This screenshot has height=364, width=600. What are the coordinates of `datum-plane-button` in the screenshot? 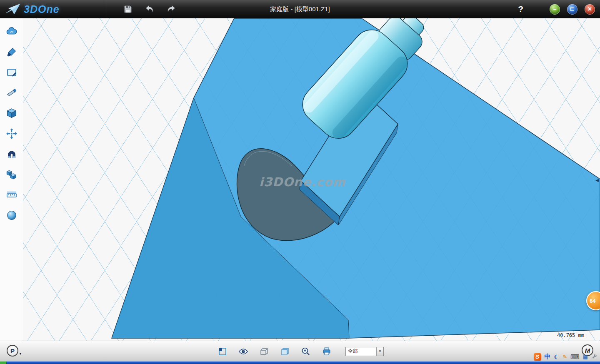 It's located at (222, 352).